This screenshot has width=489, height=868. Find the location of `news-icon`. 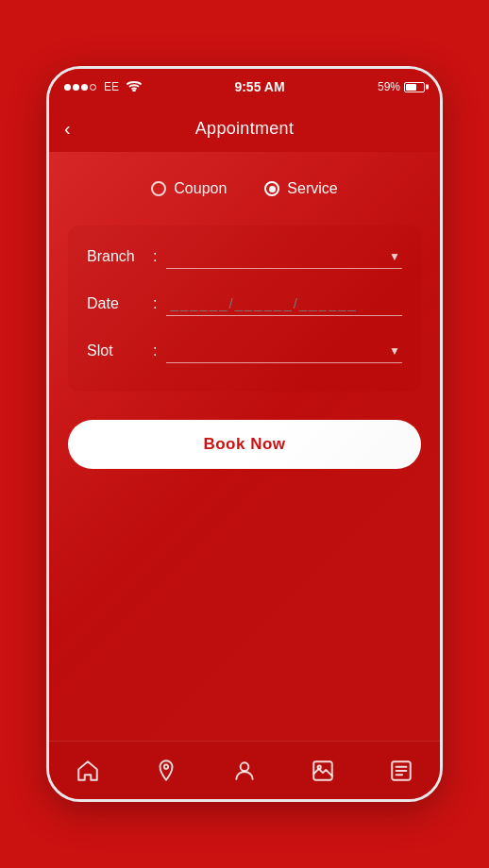

news-icon is located at coordinates (401, 771).